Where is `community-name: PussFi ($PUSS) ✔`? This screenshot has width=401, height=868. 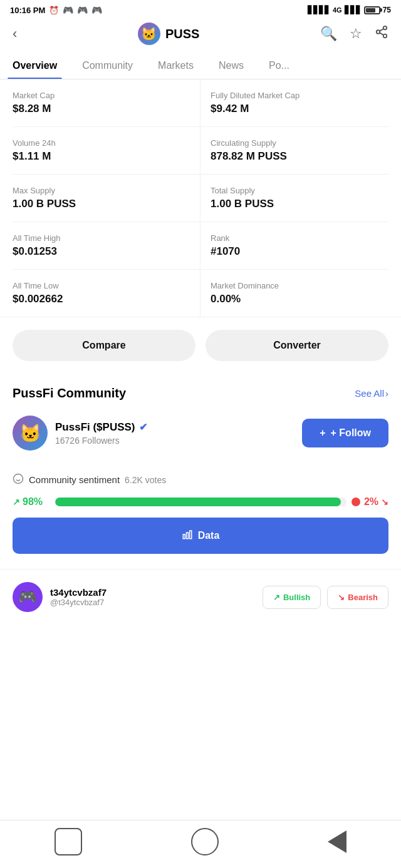 community-name: PussFi ($PUSS) ✔ is located at coordinates (102, 427).